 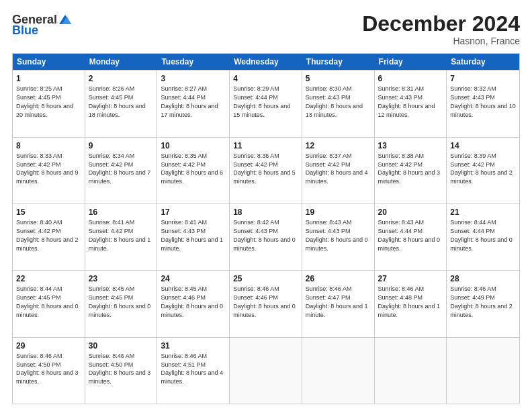 What do you see at coordinates (410, 235) in the screenshot?
I see `cell-text: Sunrise: 8:43 AMSunset: 4:44 PMDaylight:…` at bounding box center [410, 235].